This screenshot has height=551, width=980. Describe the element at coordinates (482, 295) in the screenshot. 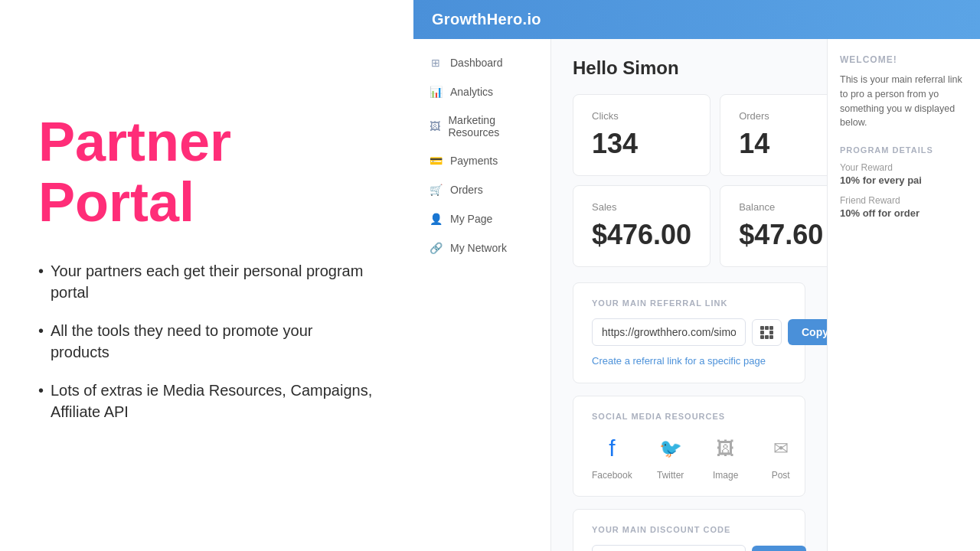

I see `sidebar: ⊞ Dashboard 📊 Analytics 🖼 Marketing Reso…` at that location.